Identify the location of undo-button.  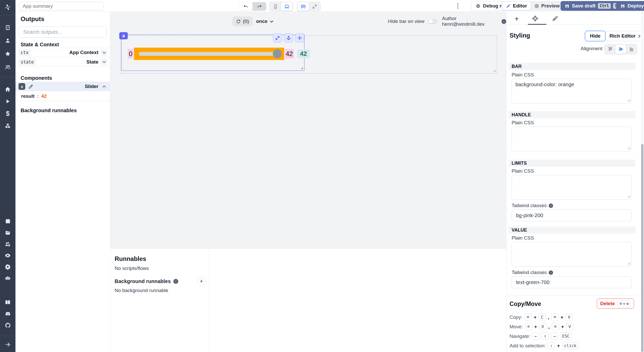
(246, 6).